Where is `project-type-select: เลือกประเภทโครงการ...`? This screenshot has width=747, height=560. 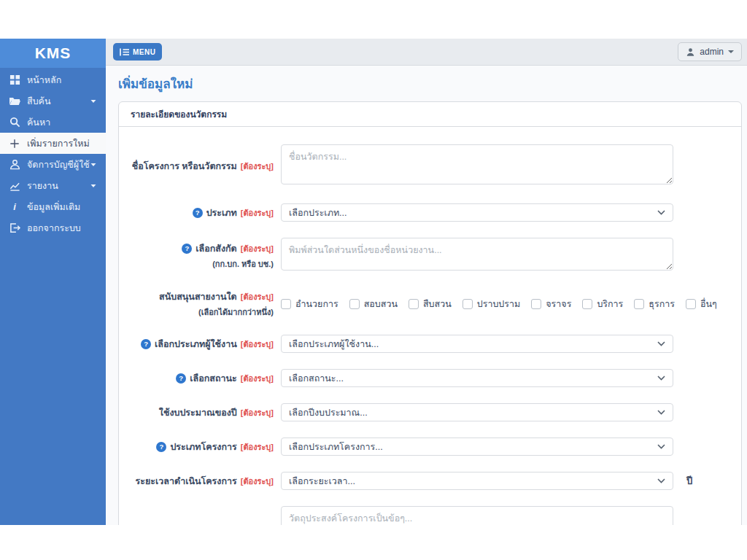
project-type-select: เลือกประเภทโครงการ... is located at coordinates (477, 446).